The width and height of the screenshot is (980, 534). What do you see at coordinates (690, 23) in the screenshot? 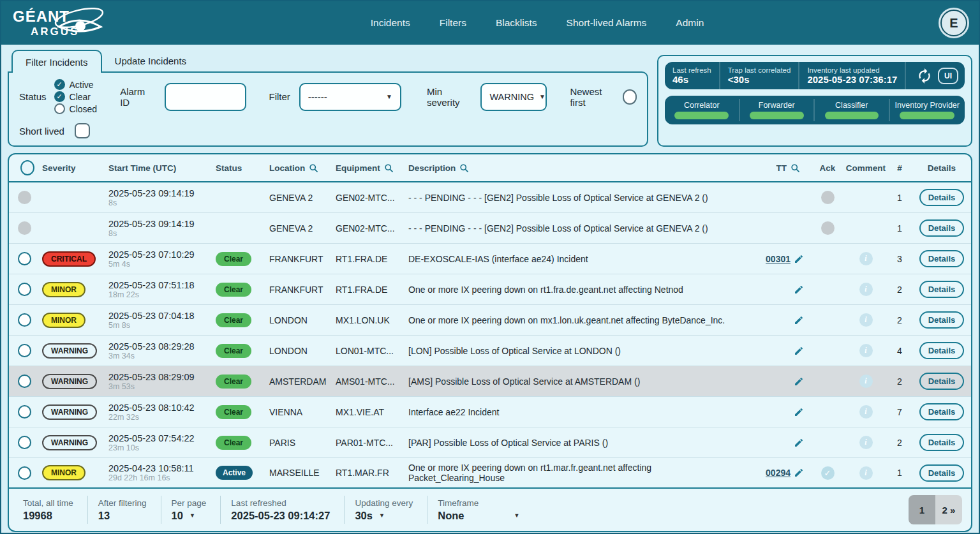
I see `nav-item-admin: Admin` at bounding box center [690, 23].